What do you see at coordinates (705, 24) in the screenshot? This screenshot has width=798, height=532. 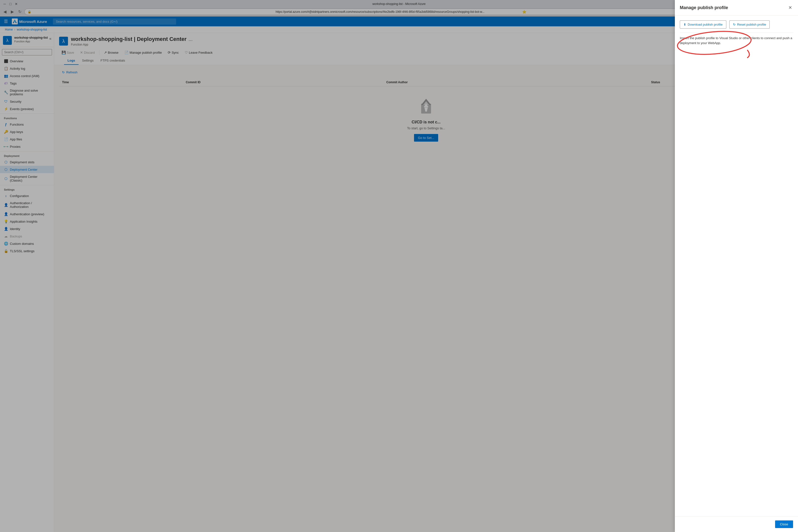 I see `download-publish-label: Download publish profile` at bounding box center [705, 24].